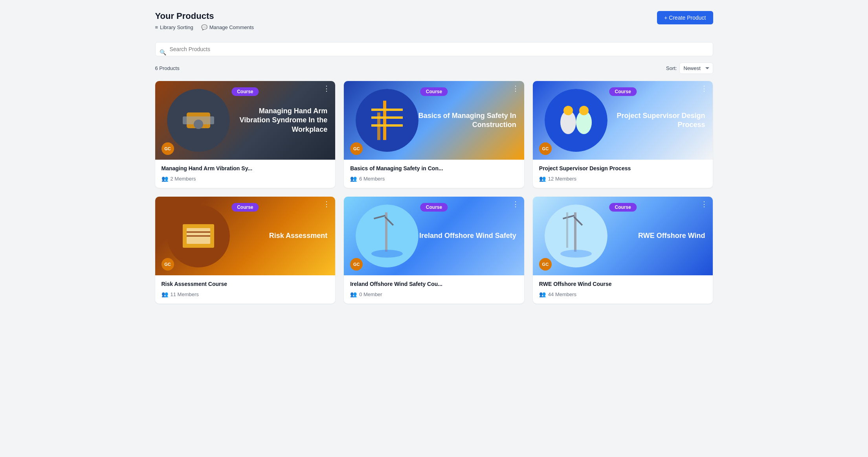 The image size is (868, 457). What do you see at coordinates (372, 179) in the screenshot?
I see `members-count: 6 Members` at bounding box center [372, 179].